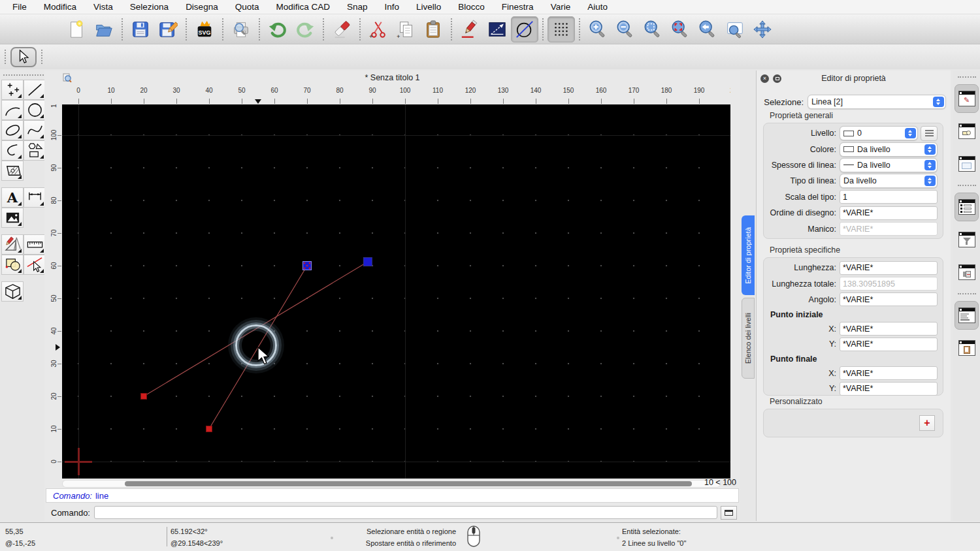 The height and width of the screenshot is (551, 980). I want to click on layer-combobox: 0, so click(879, 133).